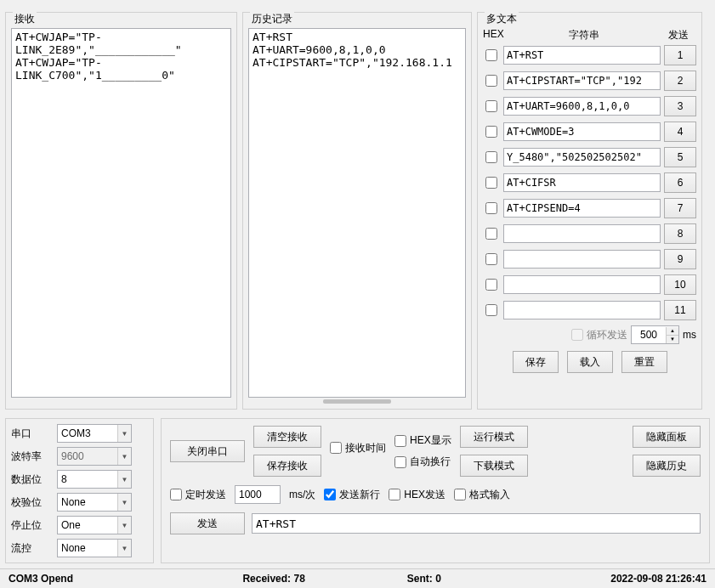  I want to click on stopbits-combo: One ▼, so click(94, 525).